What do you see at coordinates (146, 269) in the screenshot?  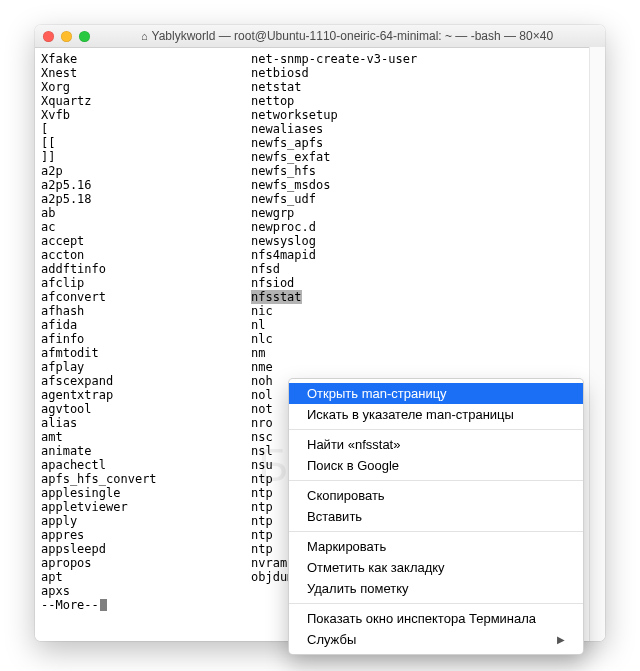 I see `list-item: addftinfo` at bounding box center [146, 269].